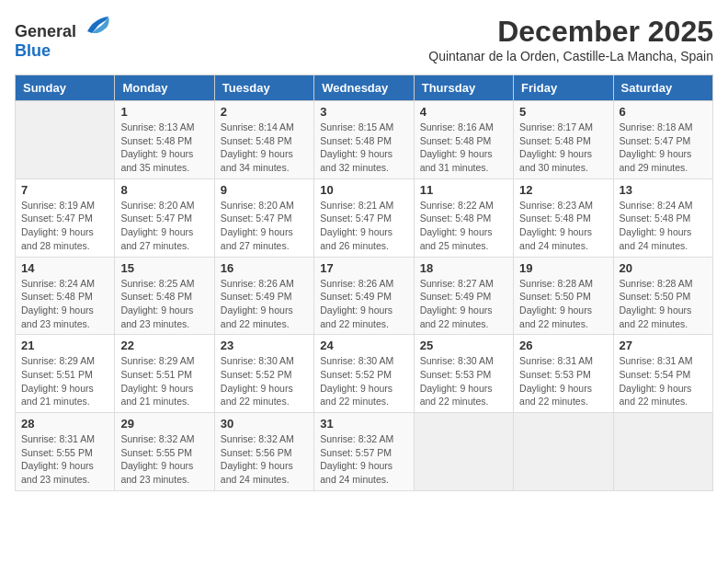  Describe the element at coordinates (364, 453) in the screenshot. I see `calendar-cell: 31Sunrise: 8:32 AMSunset: 5:57 PMDayligh…` at that location.